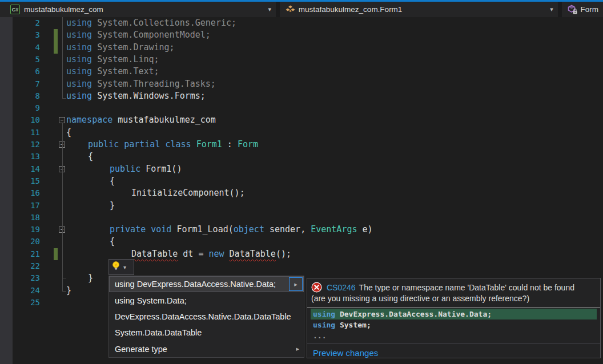 The image size is (603, 364). What do you see at coordinates (296, 284) in the screenshot?
I see `submenu-expander-button: ▸` at bounding box center [296, 284].